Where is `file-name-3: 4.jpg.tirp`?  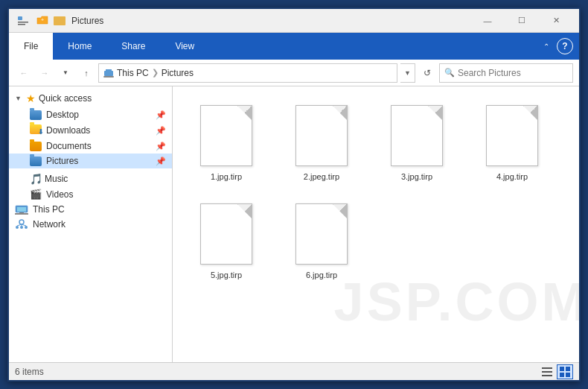
file-name-3: 4.jpg.tirp is located at coordinates (512, 177).